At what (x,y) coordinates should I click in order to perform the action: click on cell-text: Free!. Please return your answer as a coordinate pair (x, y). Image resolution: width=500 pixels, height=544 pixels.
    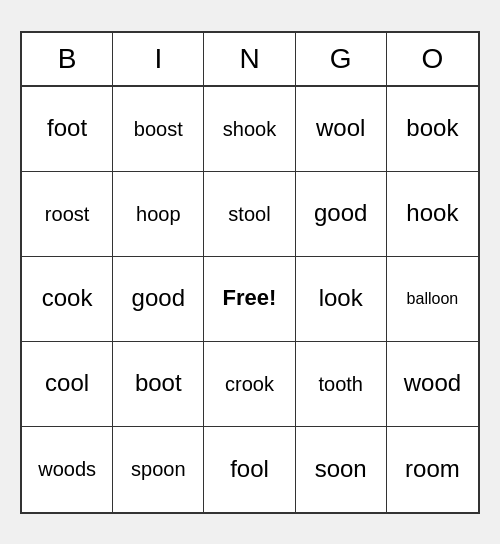
    Looking at the image, I should click on (250, 298).